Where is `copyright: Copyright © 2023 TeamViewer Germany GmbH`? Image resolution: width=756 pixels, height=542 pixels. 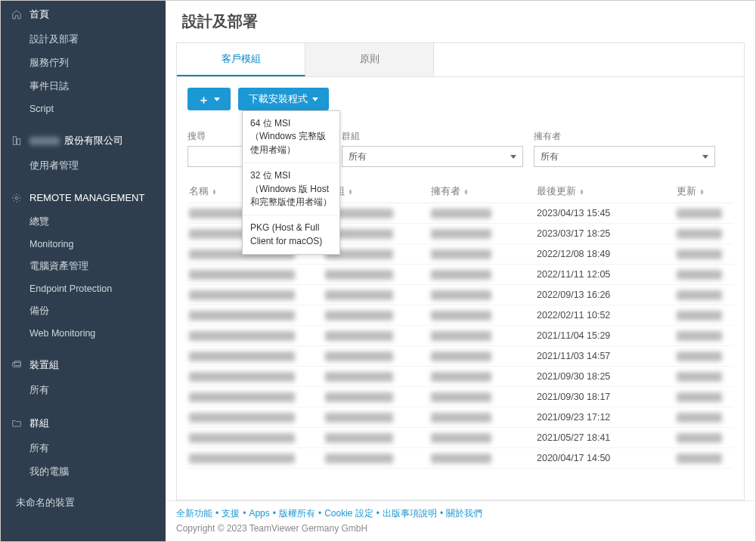
copyright: Copyright © 2023 TeamViewer Germany GmbH is located at coordinates (460, 528).